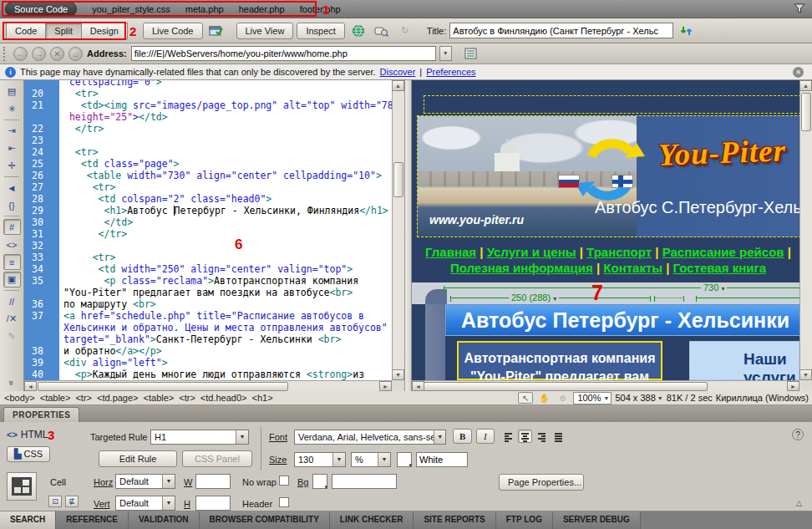  What do you see at coordinates (12, 130) in the screenshot?
I see `collapse-full-tag-icon: ⇥` at bounding box center [12, 130].